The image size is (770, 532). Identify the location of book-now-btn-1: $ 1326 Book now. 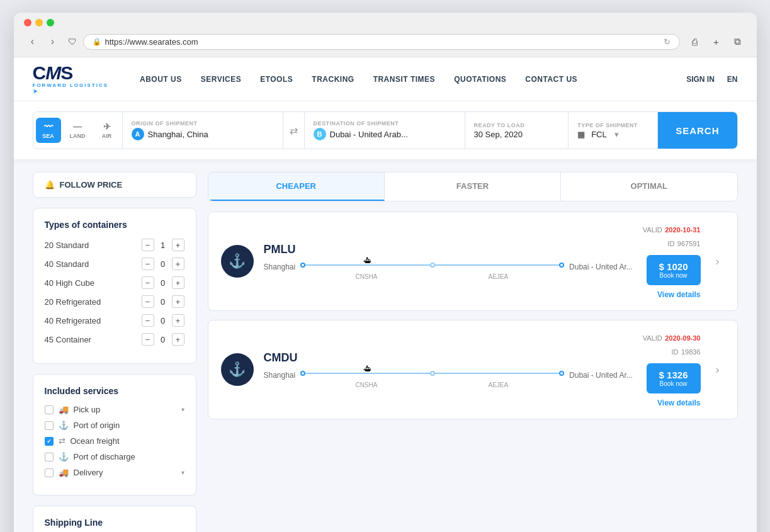
(674, 378).